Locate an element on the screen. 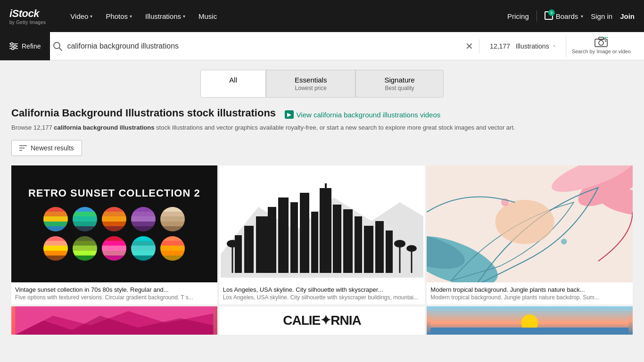  image-title: Vintage sunset collection in 70s 80s sty… is located at coordinates (114, 289).